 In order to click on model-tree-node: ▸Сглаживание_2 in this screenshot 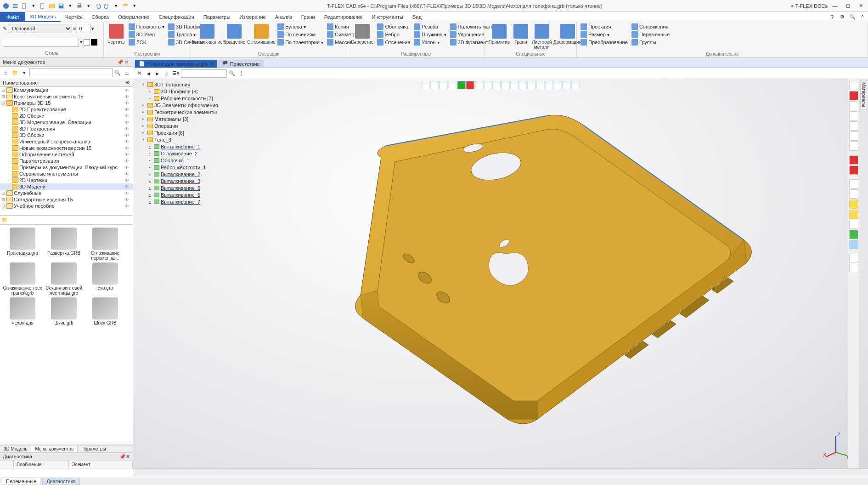, I will do `click(177, 154)`.